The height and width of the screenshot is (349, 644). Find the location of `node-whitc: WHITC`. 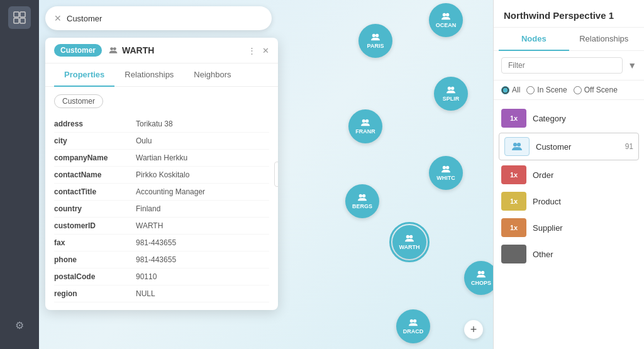

node-whitc: WHITC is located at coordinates (446, 173).